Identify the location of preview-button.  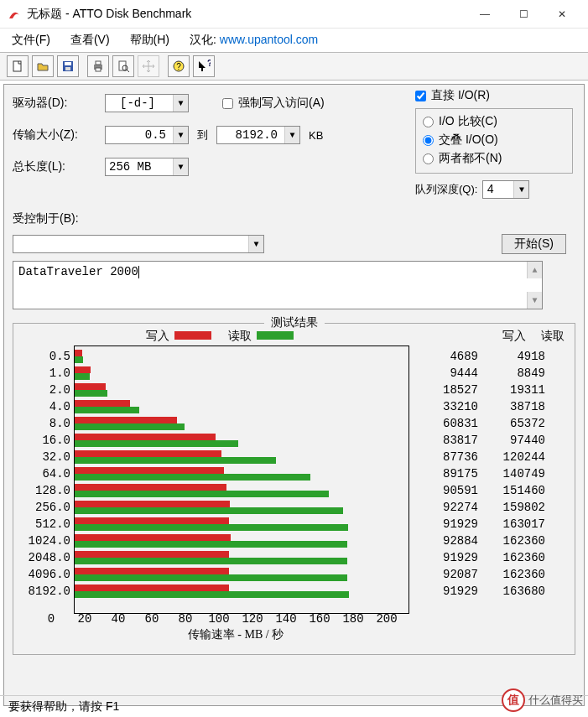
(123, 66).